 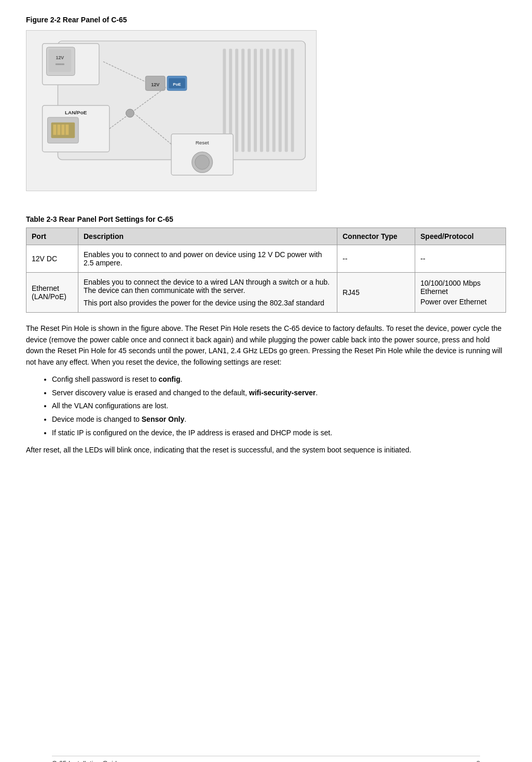 What do you see at coordinates (266, 346) in the screenshot?
I see `body-paragraph-1: The Reset Pin Hole is shown in the figur…` at bounding box center [266, 346].